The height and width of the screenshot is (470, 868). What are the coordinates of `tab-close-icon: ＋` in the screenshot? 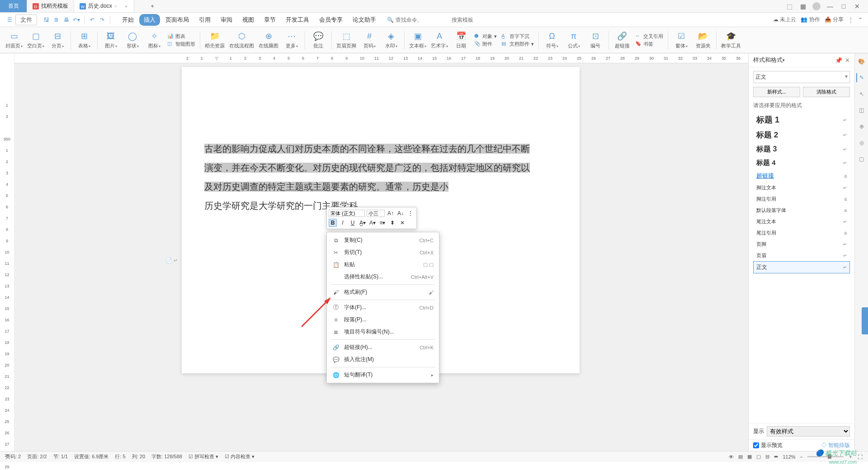 It's located at (126, 6).